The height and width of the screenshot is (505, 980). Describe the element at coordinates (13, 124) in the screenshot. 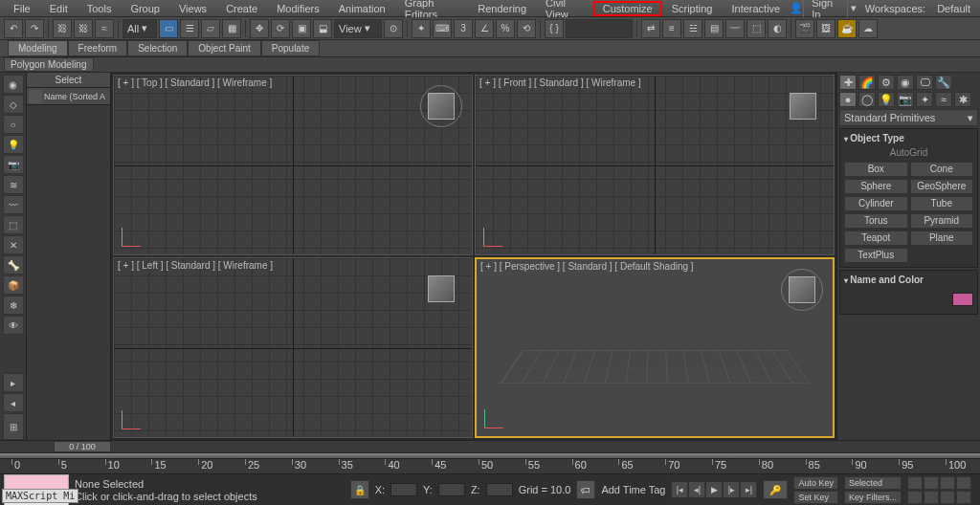

I see `se-shapes-button: ○` at that location.